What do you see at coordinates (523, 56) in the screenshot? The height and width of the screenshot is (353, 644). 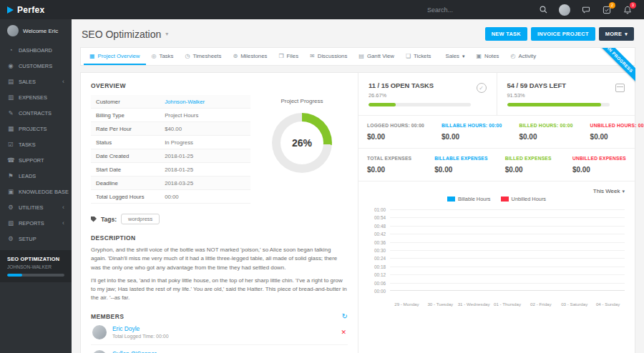 I see `tab: ◴ Activity` at bounding box center [523, 56].